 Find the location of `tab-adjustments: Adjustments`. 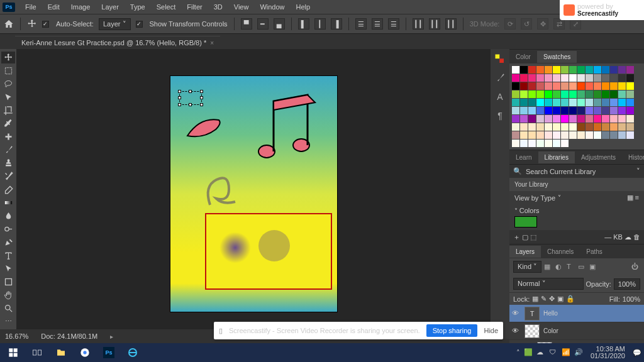

tab-adjustments: Adjustments is located at coordinates (599, 157).